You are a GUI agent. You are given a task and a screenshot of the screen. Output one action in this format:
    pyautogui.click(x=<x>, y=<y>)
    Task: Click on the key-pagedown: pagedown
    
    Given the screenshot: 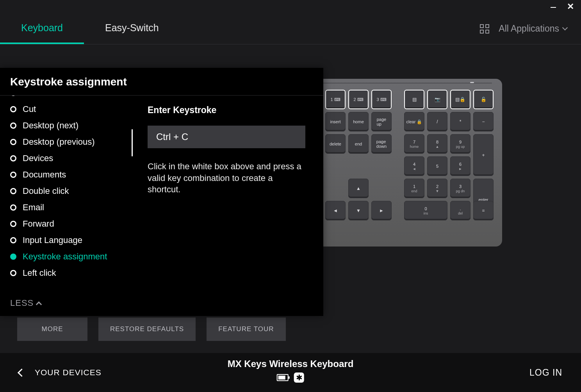 What is the action you would take?
    pyautogui.click(x=381, y=144)
    